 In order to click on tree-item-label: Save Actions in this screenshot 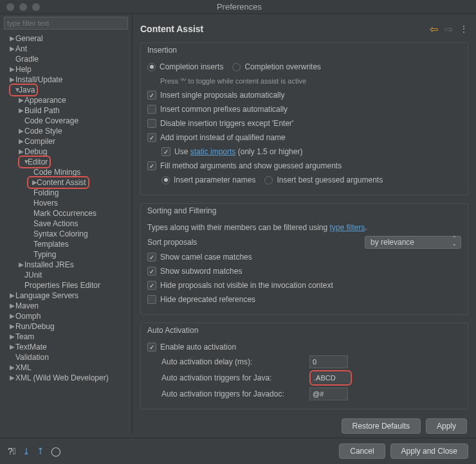, I will do `click(55, 224)`.